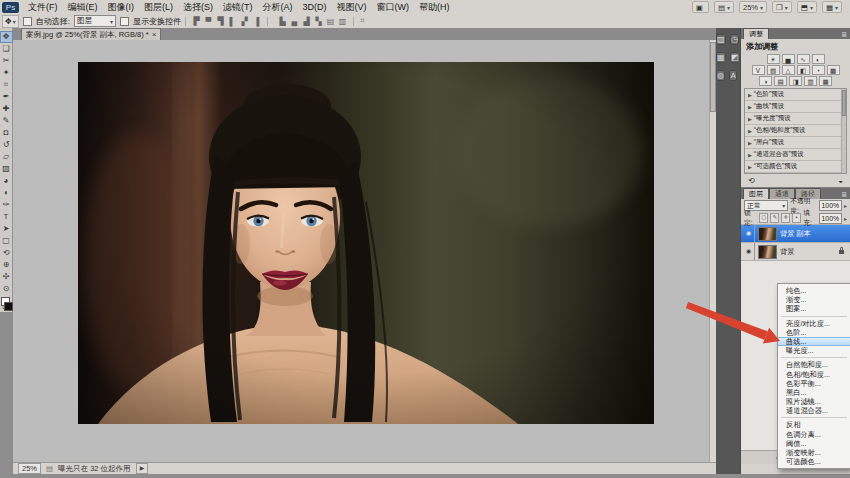  I want to click on dock-panel-icon-1: ▧, so click(721, 40).